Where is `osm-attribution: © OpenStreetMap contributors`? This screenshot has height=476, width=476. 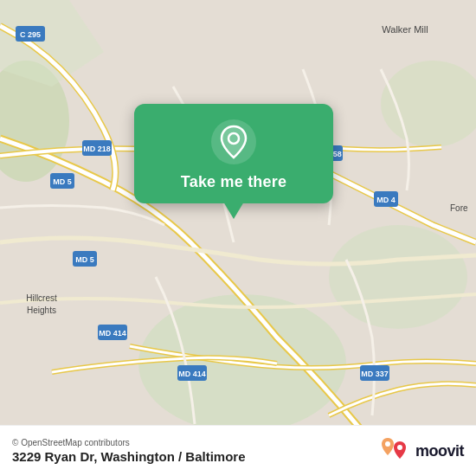
osm-attribution: © OpenStreetMap contributors is located at coordinates (129, 443).